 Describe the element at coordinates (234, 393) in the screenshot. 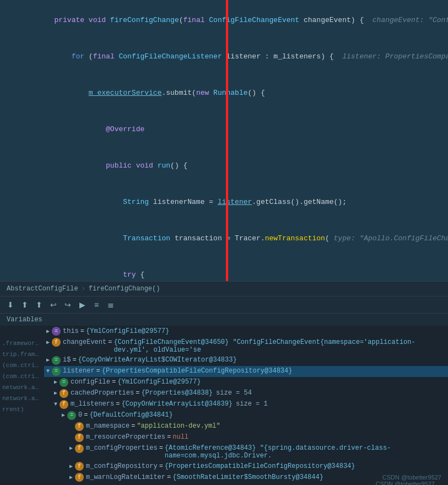

I see `var-size: size = 54` at that location.